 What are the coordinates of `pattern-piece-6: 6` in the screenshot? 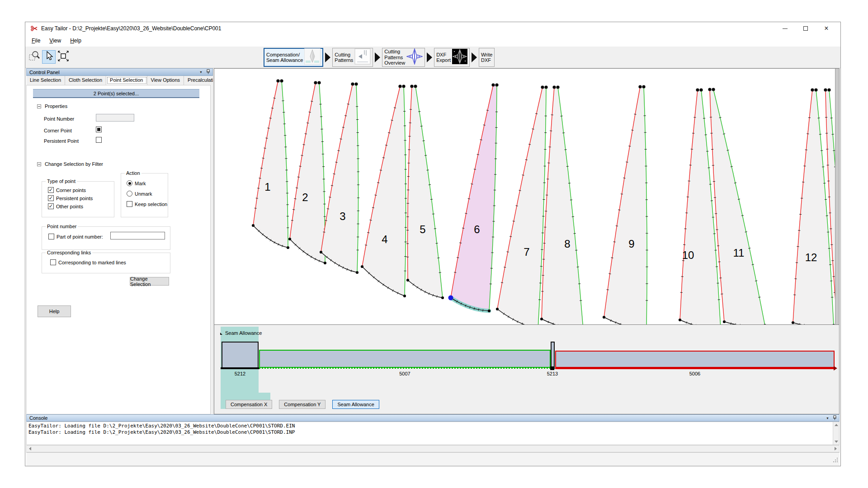 It's located at (474, 198).